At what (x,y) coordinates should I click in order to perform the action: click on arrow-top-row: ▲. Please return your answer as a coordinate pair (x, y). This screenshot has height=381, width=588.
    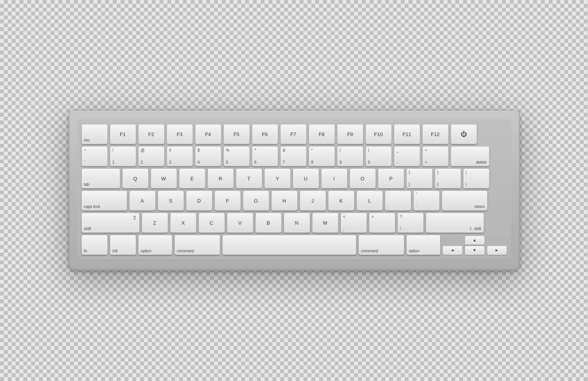
    Looking at the image, I should click on (475, 240).